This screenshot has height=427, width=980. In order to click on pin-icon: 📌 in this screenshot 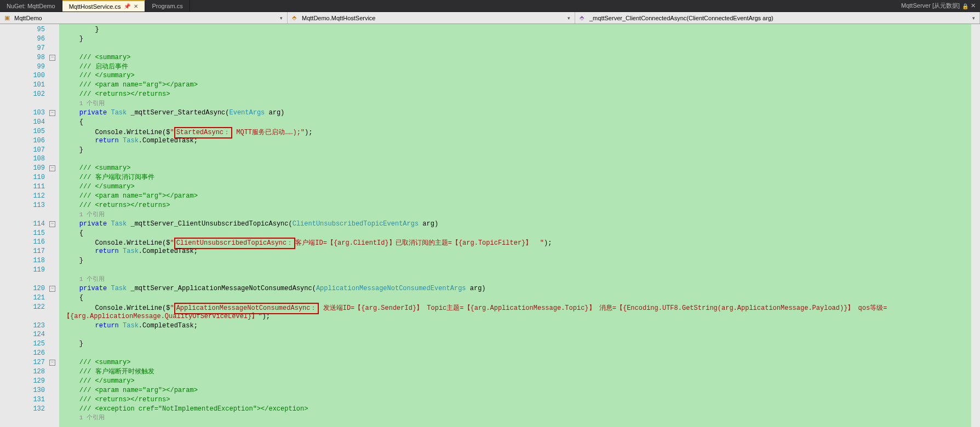, I will do `click(127, 7)`.